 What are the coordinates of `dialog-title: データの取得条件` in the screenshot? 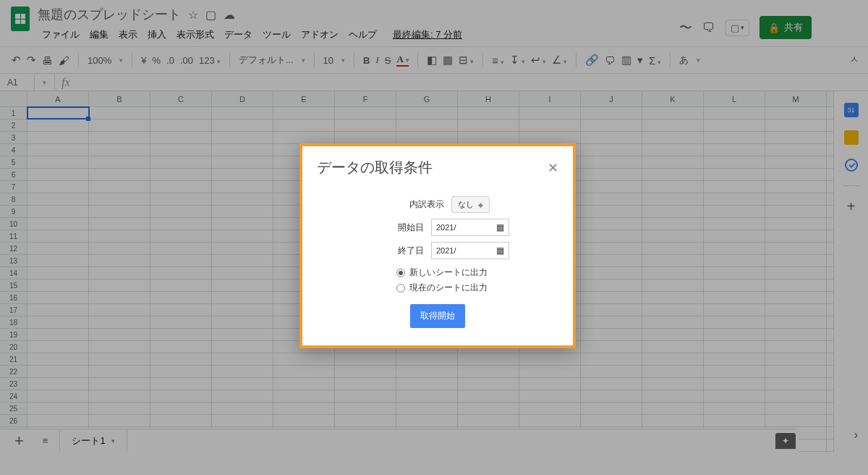 It's located at (375, 168).